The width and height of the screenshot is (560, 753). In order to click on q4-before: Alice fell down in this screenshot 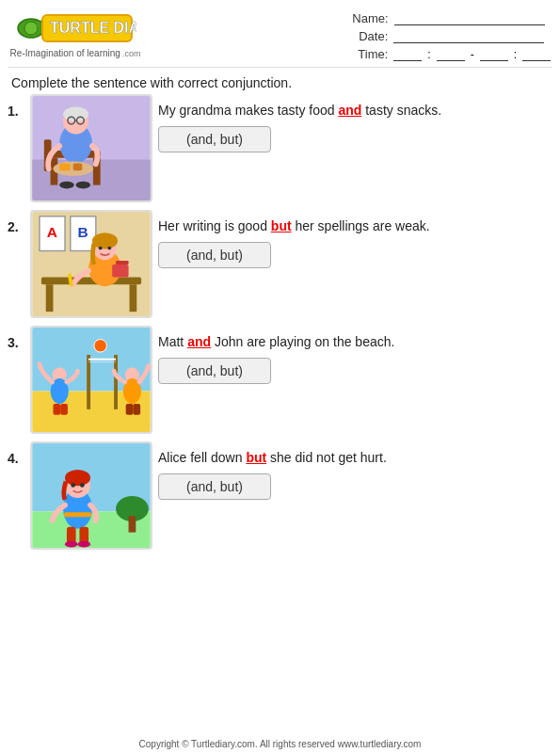, I will do `click(200, 457)`.